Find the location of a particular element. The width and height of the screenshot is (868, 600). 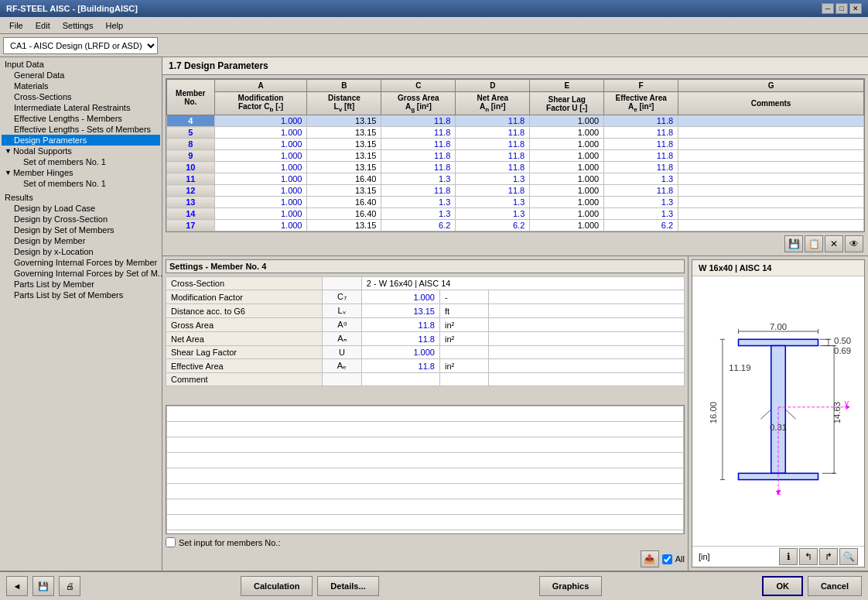

sidebar-item-parts-list-set: Parts List by Set of Members is located at coordinates (80, 295).